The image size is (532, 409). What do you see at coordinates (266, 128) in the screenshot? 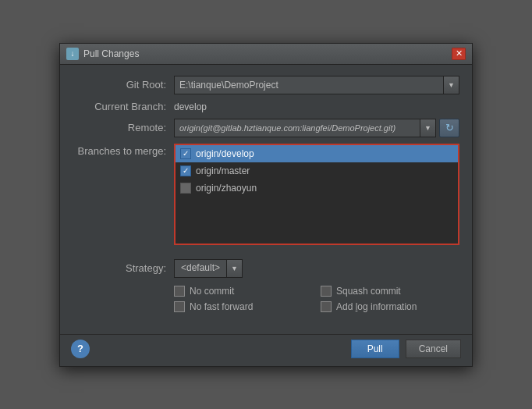
I see `remote-row: Remote: ▼ ↻` at bounding box center [266, 128].